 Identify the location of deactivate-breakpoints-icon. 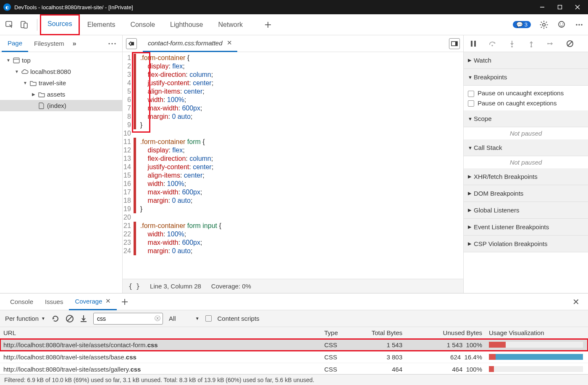
(570, 44).